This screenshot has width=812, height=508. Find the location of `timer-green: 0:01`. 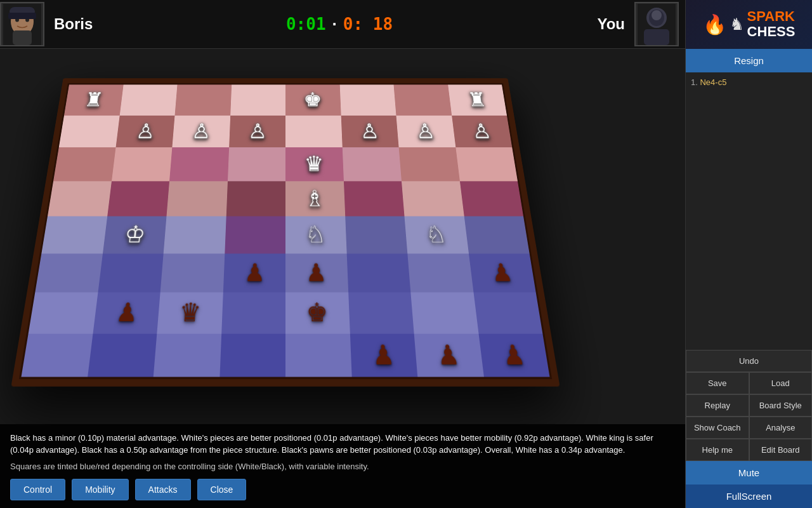

timer-green: 0:01 is located at coordinates (306, 24).